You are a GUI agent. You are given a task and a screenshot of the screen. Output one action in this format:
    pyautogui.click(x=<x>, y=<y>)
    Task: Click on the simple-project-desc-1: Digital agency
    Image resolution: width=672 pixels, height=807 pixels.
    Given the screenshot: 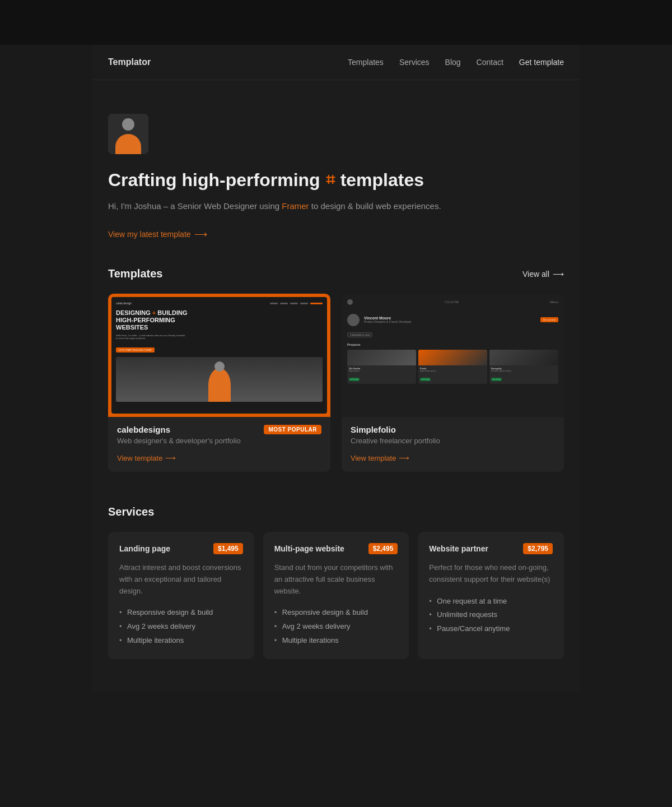 What is the action you would take?
    pyautogui.click(x=382, y=371)
    